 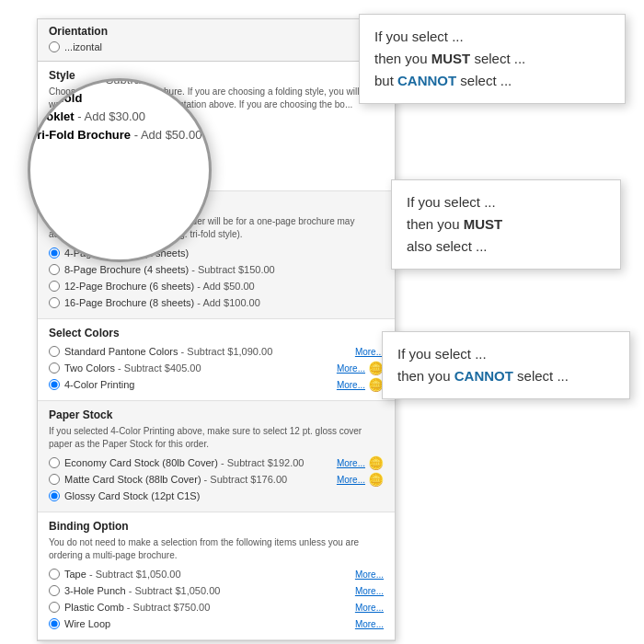 What do you see at coordinates (506, 354) in the screenshot?
I see `callout3-line1: If you select ...` at bounding box center [506, 354].